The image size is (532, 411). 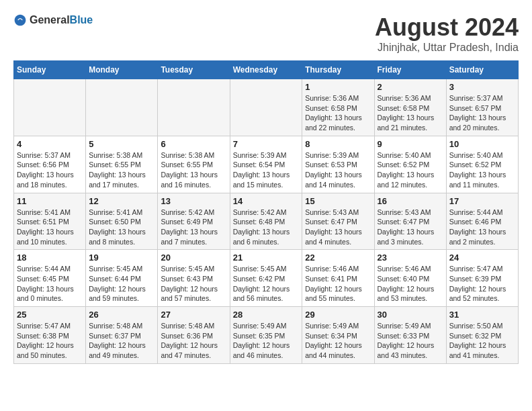 I want to click on day-detail: Sunrise: 5:49 AM Sunset: 6:34 PM Dayligh…, so click(x=338, y=341).